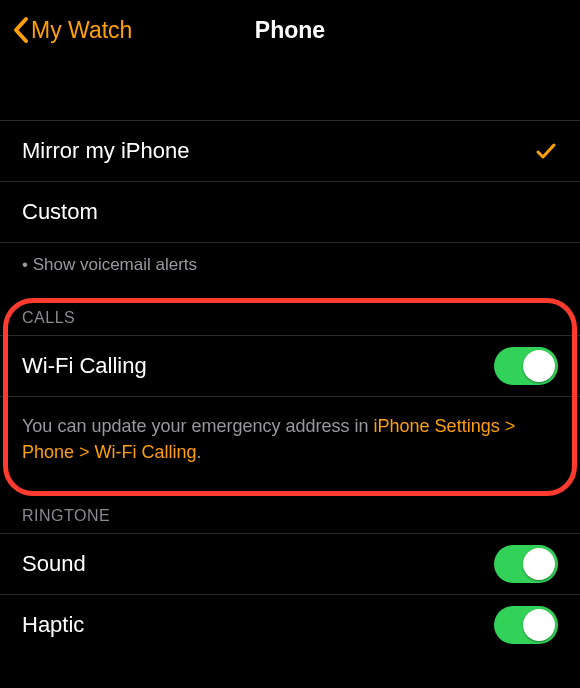 The image size is (580, 688). I want to click on back-button: My Watch, so click(72, 30).